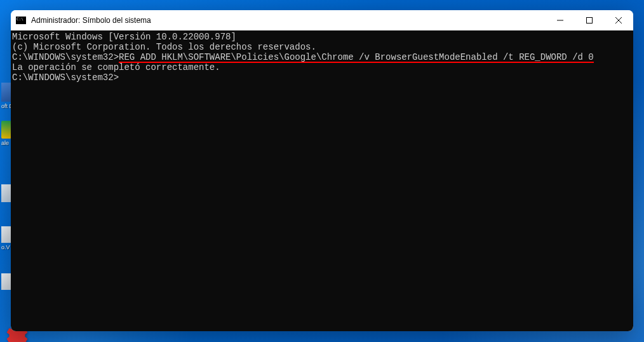 The image size is (644, 342). What do you see at coordinates (65, 57) in the screenshot?
I see `prompt: C:\WINDOWS\system32>` at bounding box center [65, 57].